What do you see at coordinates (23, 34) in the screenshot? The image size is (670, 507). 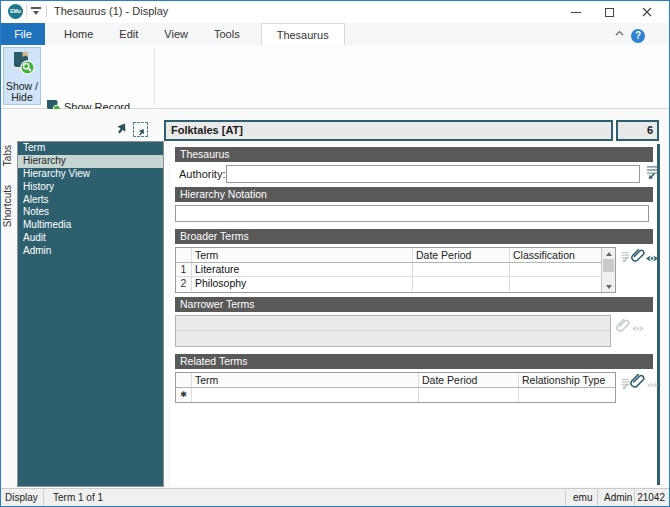 I see `tab-file: File` at bounding box center [23, 34].